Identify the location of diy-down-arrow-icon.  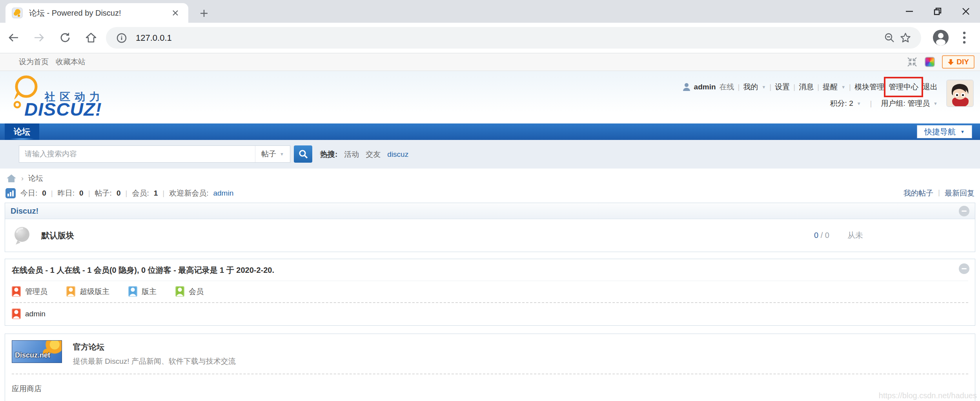
(951, 62).